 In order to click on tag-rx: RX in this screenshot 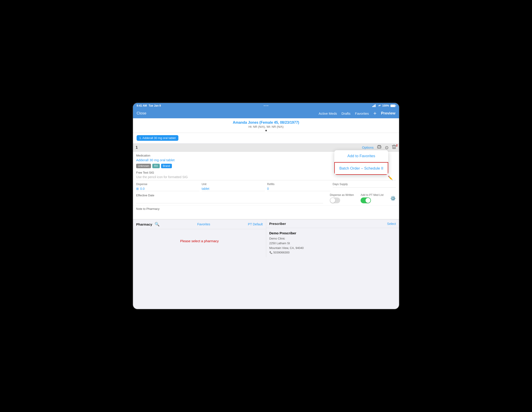, I will do `click(156, 166)`.